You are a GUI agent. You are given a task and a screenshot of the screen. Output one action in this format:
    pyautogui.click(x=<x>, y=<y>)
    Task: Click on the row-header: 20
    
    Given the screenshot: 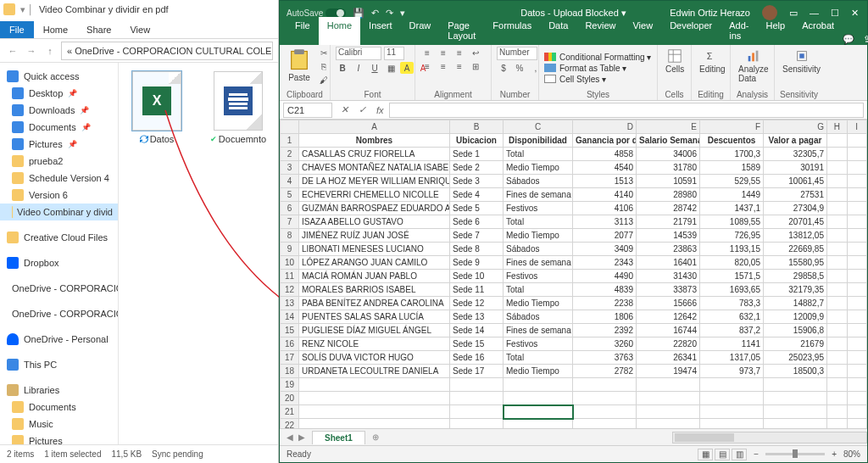 What is the action you would take?
    pyautogui.click(x=290, y=399)
    